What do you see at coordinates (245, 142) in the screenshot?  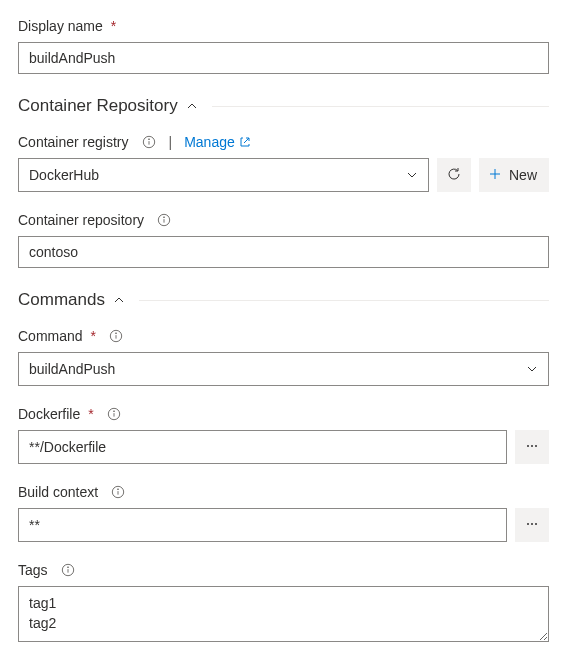 I see `external-link-icon` at bounding box center [245, 142].